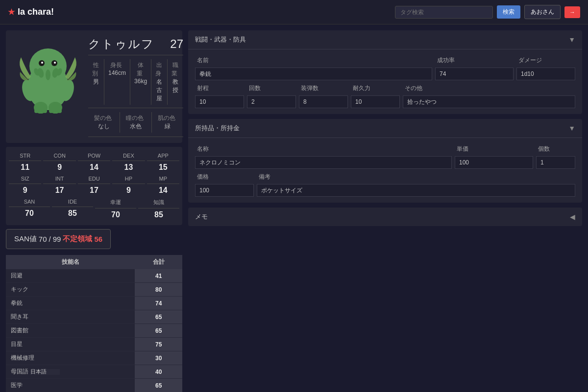 This screenshot has height=392, width=588. Describe the element at coordinates (323, 162) in the screenshot. I see `item-name-input` at that location.